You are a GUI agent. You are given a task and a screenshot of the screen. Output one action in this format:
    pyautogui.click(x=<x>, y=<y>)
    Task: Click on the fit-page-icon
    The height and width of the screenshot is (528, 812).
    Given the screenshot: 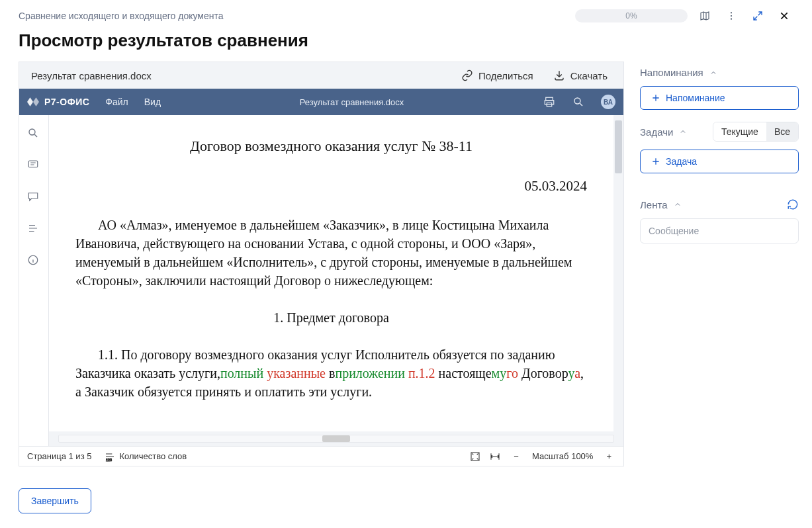 What is the action you would take?
    pyautogui.click(x=475, y=457)
    